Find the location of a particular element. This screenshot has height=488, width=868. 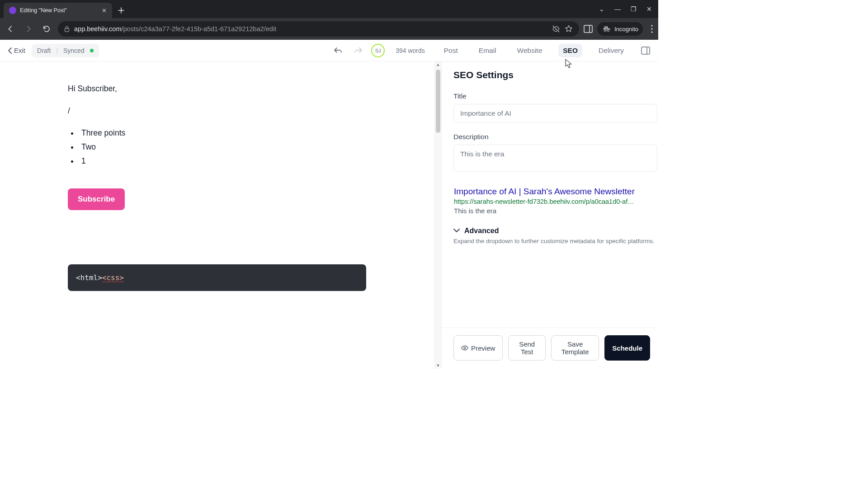

new-tab-button is located at coordinates (121, 10).